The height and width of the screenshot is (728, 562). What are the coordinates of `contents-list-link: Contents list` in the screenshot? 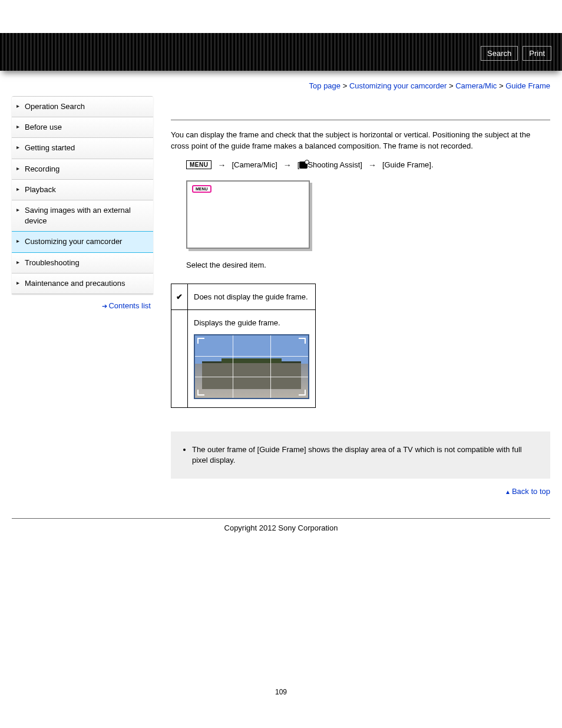 It's located at (130, 305).